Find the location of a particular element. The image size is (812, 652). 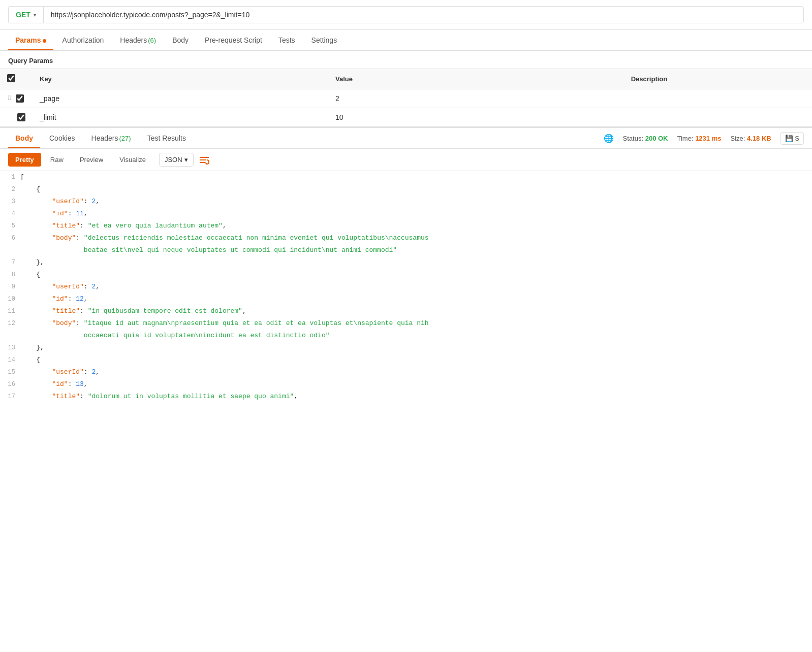

response-tab-headers: Headers(27) is located at coordinates (111, 138).